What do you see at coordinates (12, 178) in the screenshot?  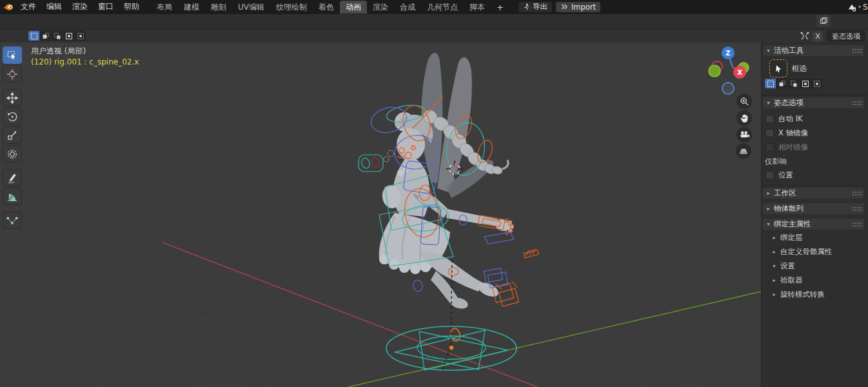 I see `tool-annotate` at bounding box center [12, 178].